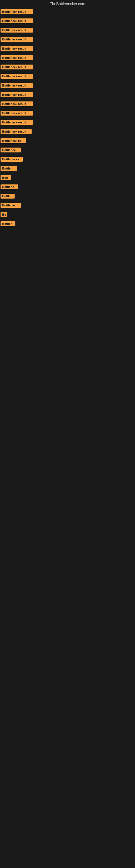  I want to click on list-item: Bottlen, so click(68, 169).